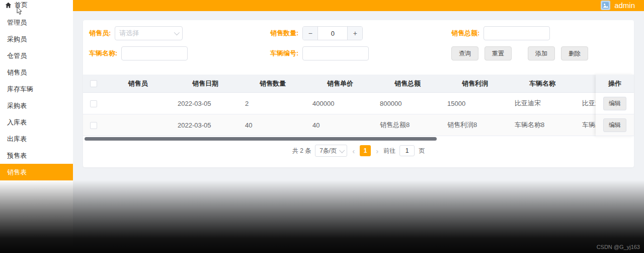  I want to click on sidebar-item-presale-table: 预售表, so click(36, 155).